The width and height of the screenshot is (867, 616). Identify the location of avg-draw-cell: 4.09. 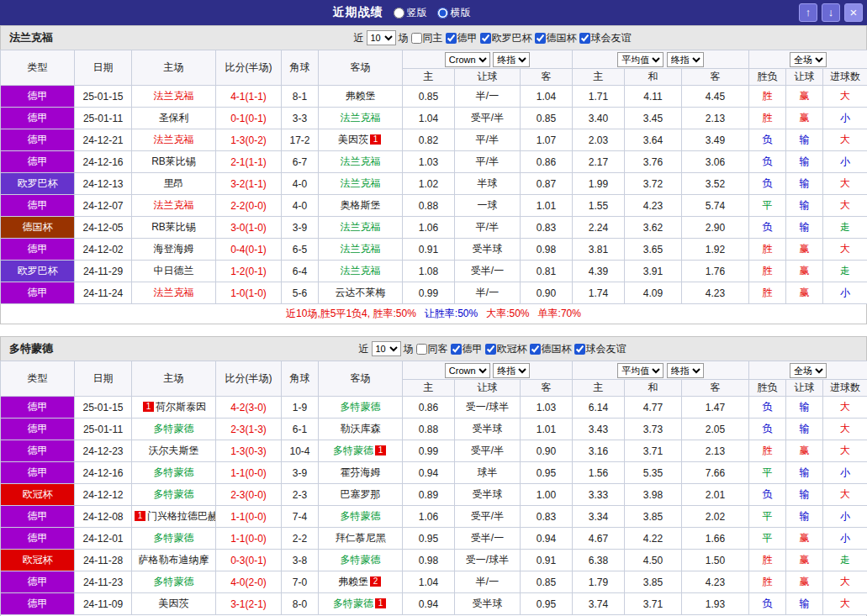
(653, 293).